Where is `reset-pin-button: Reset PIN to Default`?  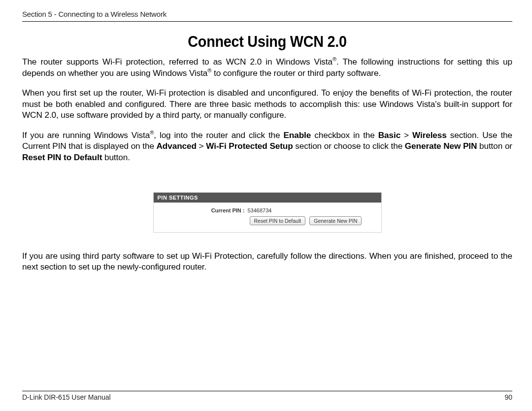
reset-pin-button: Reset PIN to Default is located at coordinates (278, 221).